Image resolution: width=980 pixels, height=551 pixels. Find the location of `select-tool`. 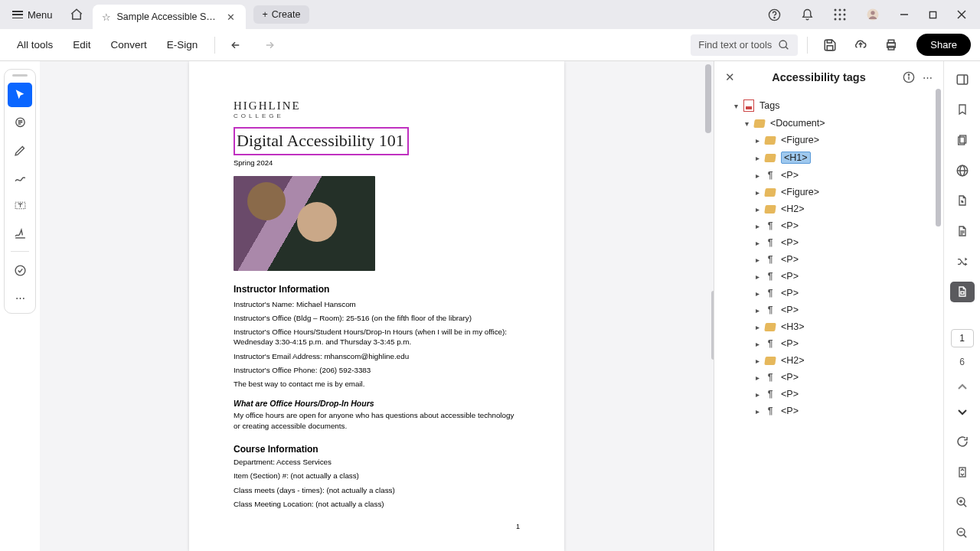

select-tool is located at coordinates (20, 95).